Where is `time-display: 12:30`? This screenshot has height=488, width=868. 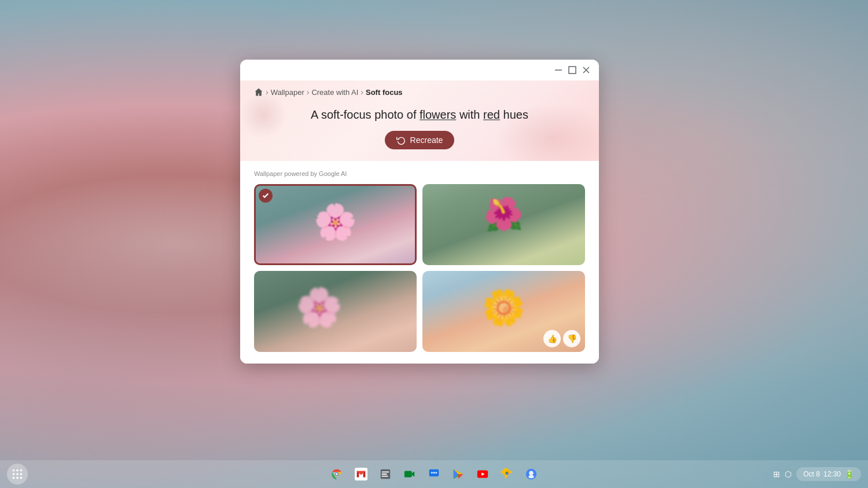 time-display: 12:30 is located at coordinates (832, 474).